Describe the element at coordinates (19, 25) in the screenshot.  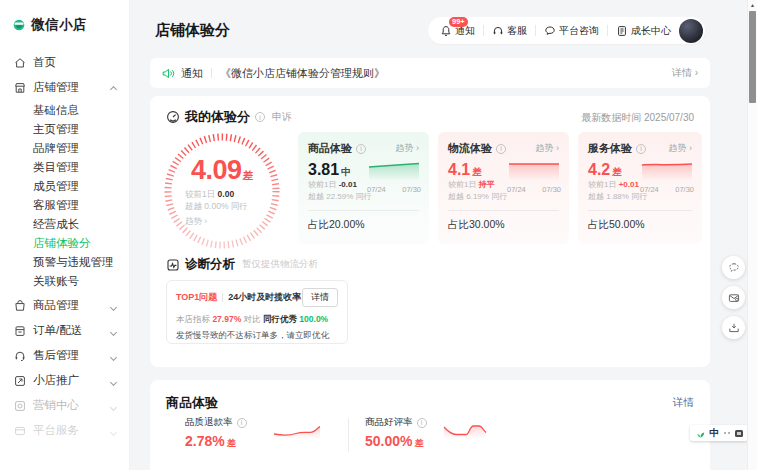
I see `wechat-store-logo-icon` at that location.